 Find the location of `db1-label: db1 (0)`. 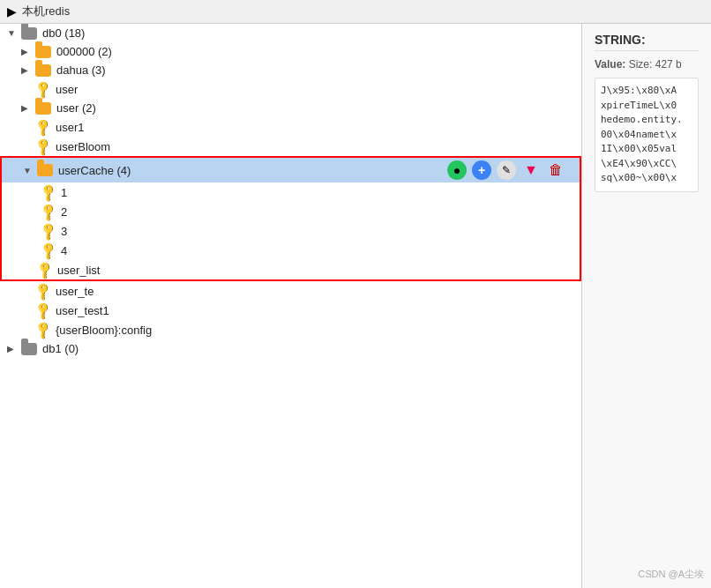

db1-label: db1 (0) is located at coordinates (60, 349).